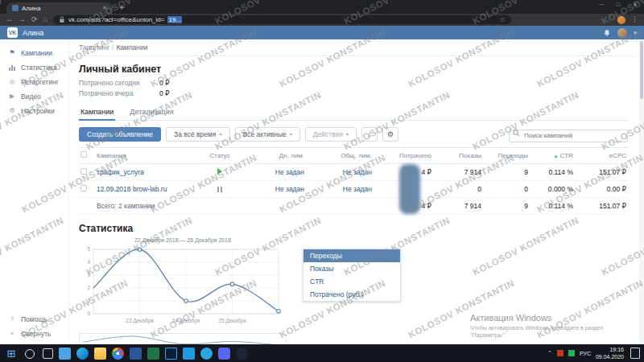  I want to click on sidebar-item-campaigns: ⚑ Кампании, so click(34, 53).